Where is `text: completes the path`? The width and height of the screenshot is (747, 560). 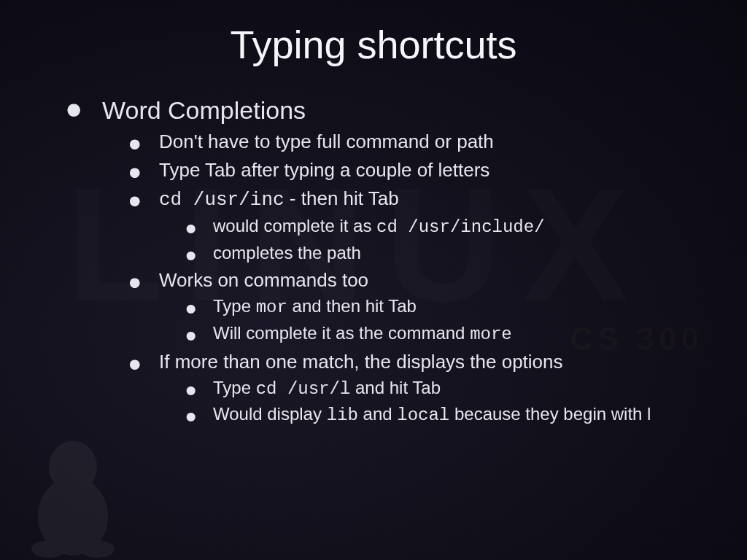 text: completes the path is located at coordinates (287, 252).